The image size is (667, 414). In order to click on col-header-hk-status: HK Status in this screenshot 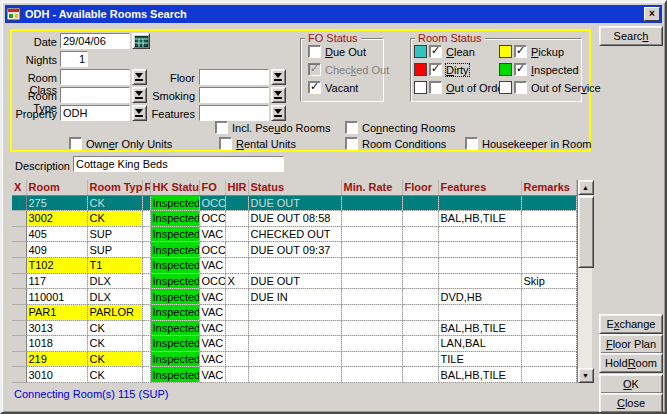, I will do `click(174, 188)`.